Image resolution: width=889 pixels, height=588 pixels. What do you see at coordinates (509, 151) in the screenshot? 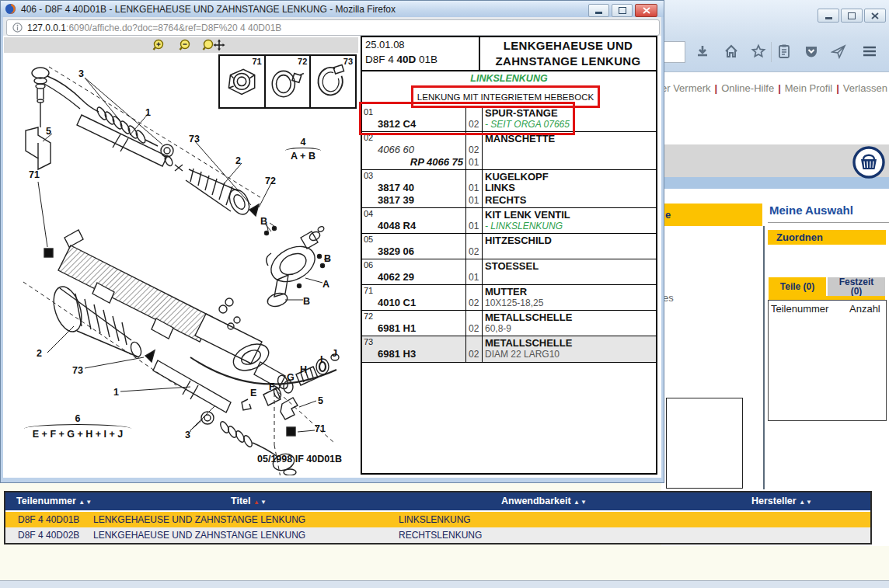
I see `part-row-02: 02 MANSCHETTE 4066 60 02 RP 4066 75 01` at bounding box center [509, 151].